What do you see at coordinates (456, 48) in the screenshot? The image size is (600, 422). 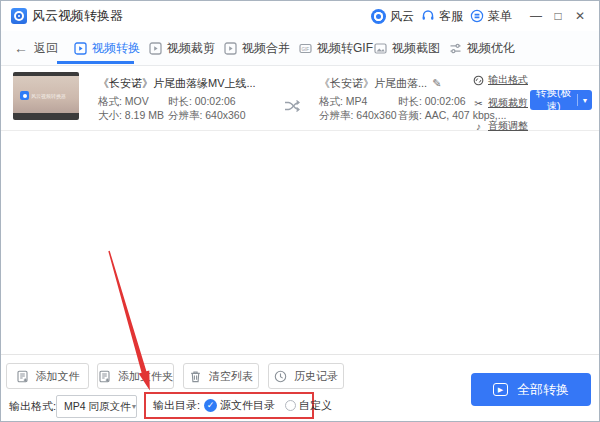 I see `sliders-icon` at bounding box center [456, 48].